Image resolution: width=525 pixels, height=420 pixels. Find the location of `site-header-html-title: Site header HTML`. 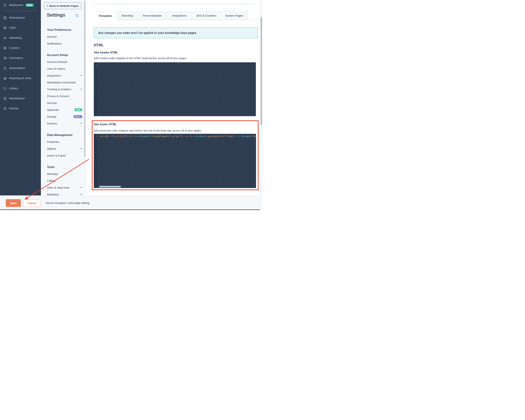

site-header-html-title: Site header HTML is located at coordinates (106, 53).